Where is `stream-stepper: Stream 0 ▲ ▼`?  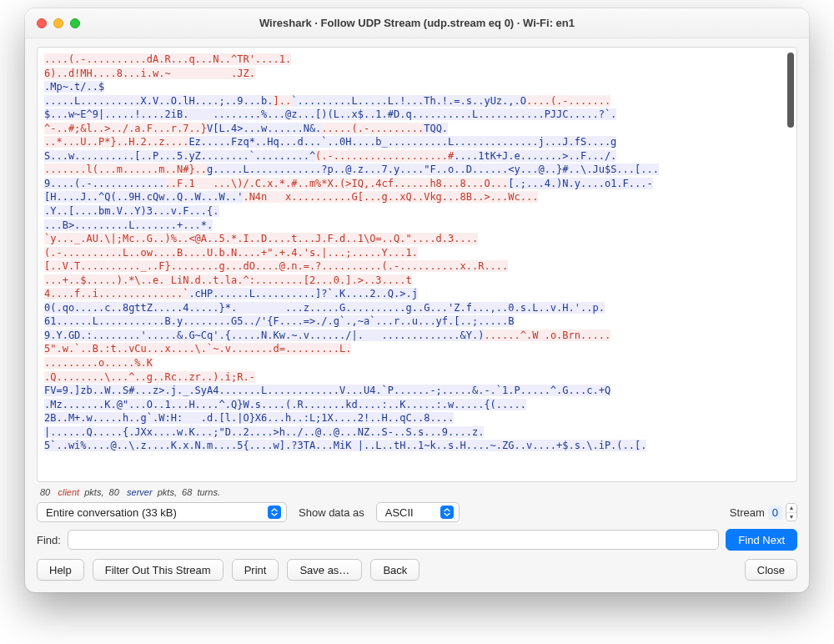 stream-stepper: Stream 0 ▲ ▼ is located at coordinates (764, 512).